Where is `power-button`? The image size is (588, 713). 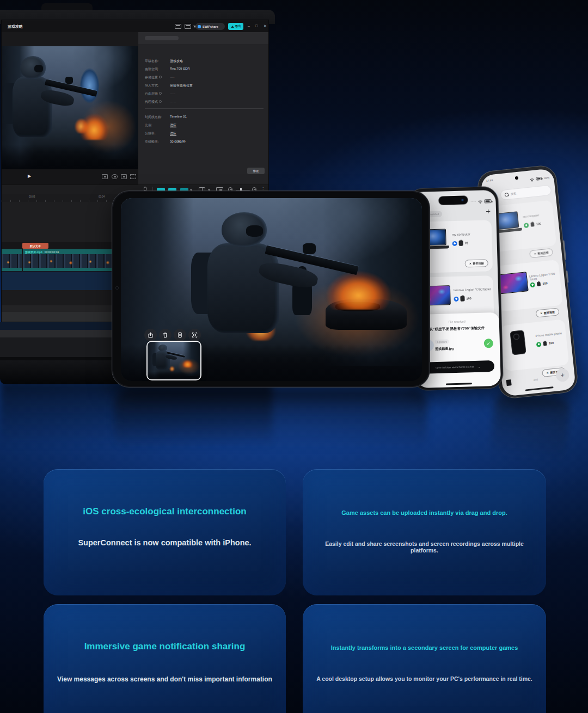 power-button is located at coordinates (567, 276).